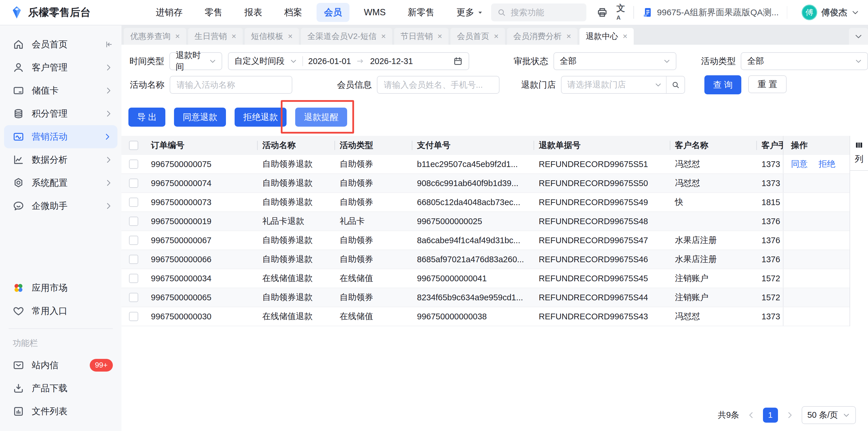 This screenshot has width=868, height=431. What do you see at coordinates (602, 221) in the screenshot?
I see `cell-refund: REFUNDRECORD99675S48` at bounding box center [602, 221].